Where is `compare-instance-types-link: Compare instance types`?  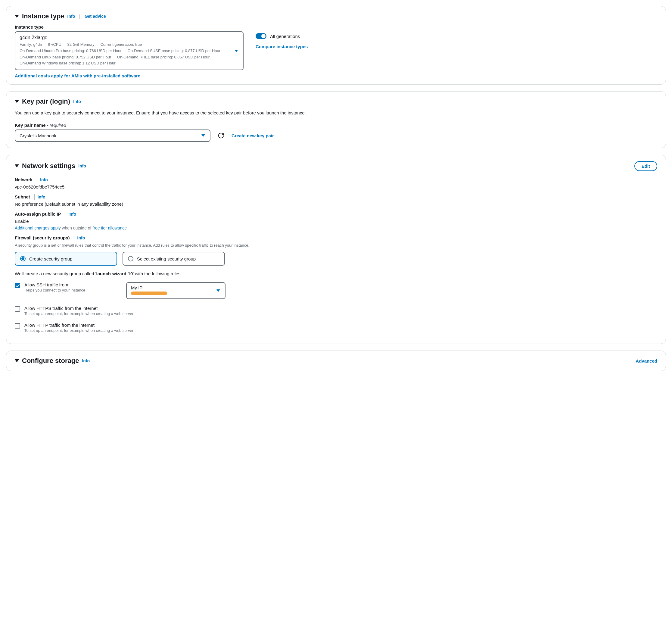
compare-instance-types-link: Compare instance types is located at coordinates (282, 47).